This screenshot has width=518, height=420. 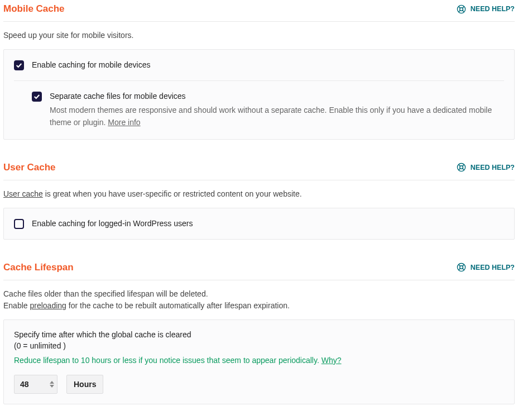 What do you see at coordinates (259, 36) in the screenshot?
I see `section-description: Speed up your site for mobile visitors.` at bounding box center [259, 36].